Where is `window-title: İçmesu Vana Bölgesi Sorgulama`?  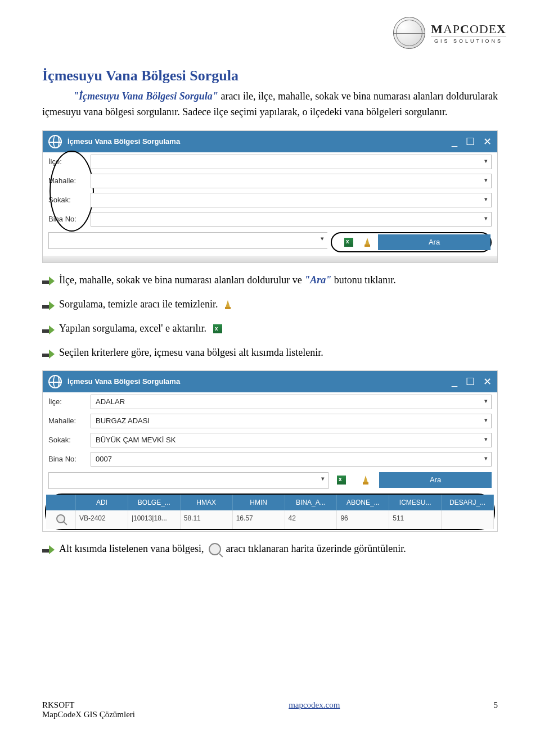
window-title: İçmesu Vana Bölgesi Sorgulama is located at coordinates (256, 142).